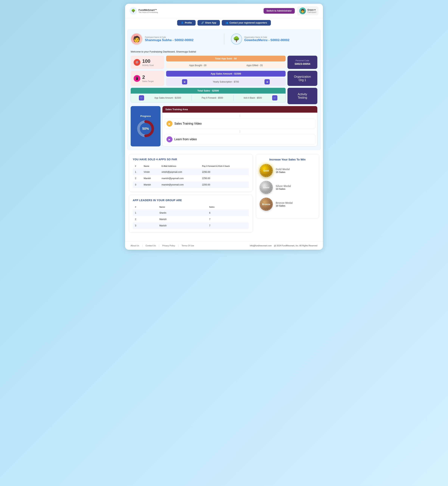  Describe the element at coordinates (135, 245) in the screenshot. I see `footer-about: About Us` at that location.